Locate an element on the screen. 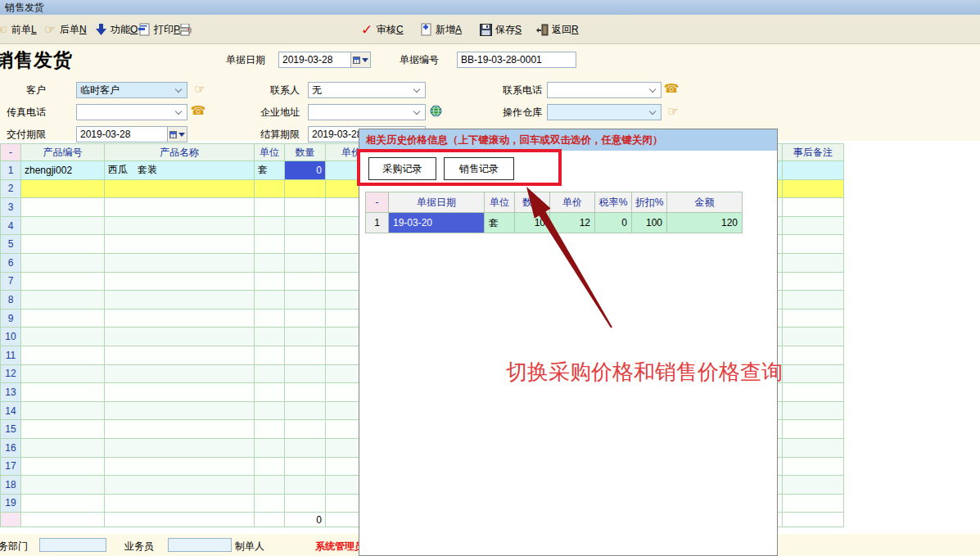 The image size is (980, 556). history-cell: 10 is located at coordinates (532, 223).